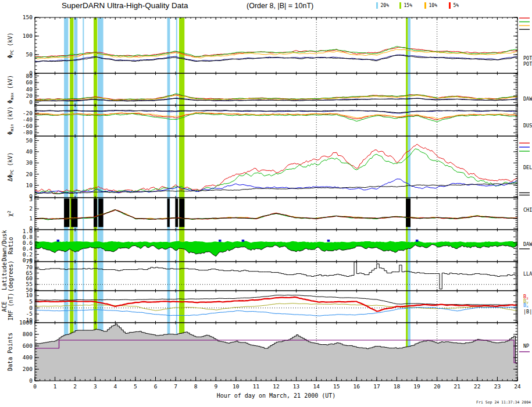 The width and height of the screenshot is (532, 407). I want to click on svg-text: 22, so click(477, 386).